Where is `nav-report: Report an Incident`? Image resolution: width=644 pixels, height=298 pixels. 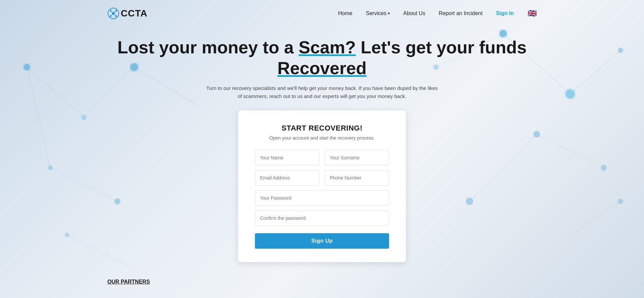
nav-report: Report an Incident is located at coordinates (461, 13).